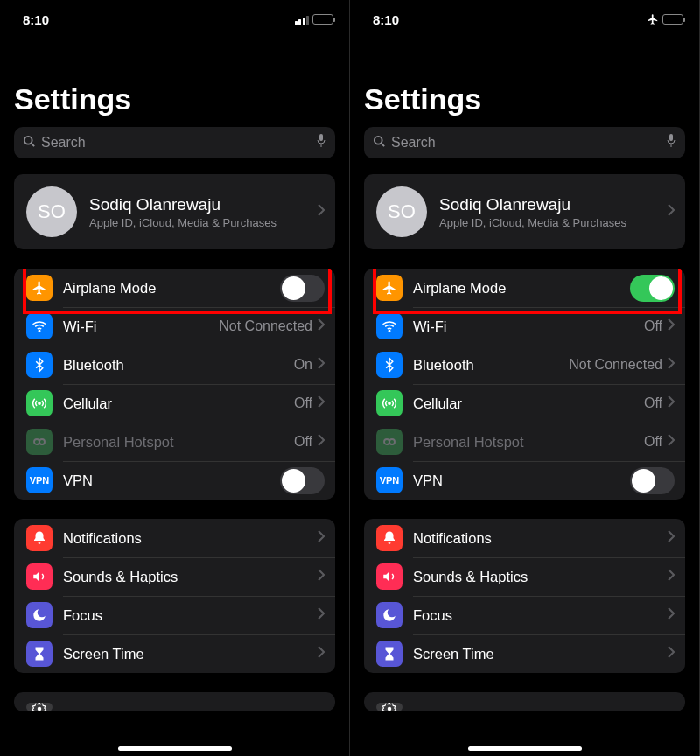  Describe the element at coordinates (39, 577) in the screenshot. I see `sounds-icon` at that location.